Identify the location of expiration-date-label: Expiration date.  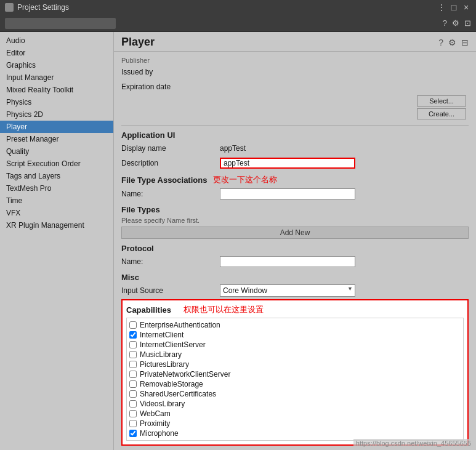
(171, 87).